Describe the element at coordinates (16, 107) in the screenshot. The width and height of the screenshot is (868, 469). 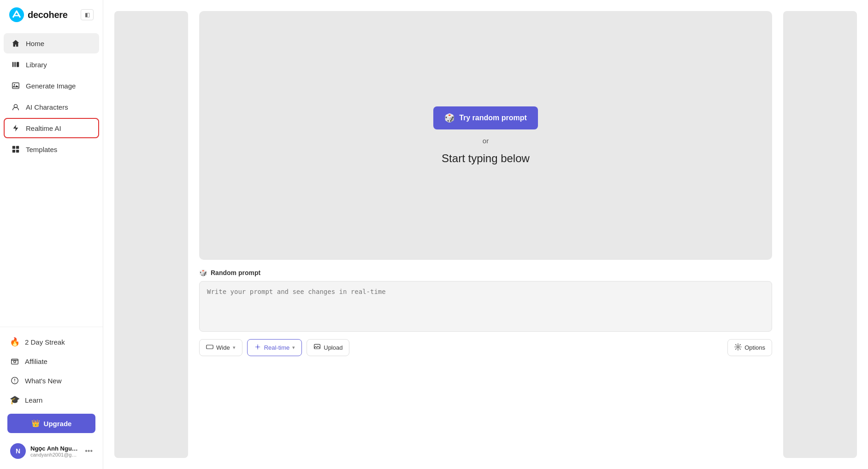
I see `ai-characters-icon` at that location.